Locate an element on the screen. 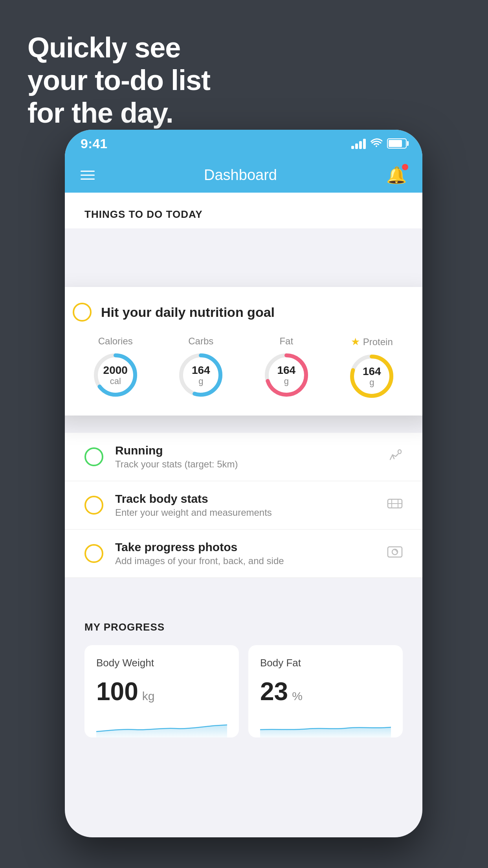 Image resolution: width=488 pixels, height=868 pixels. body-weight-chart is located at coordinates (162, 726).